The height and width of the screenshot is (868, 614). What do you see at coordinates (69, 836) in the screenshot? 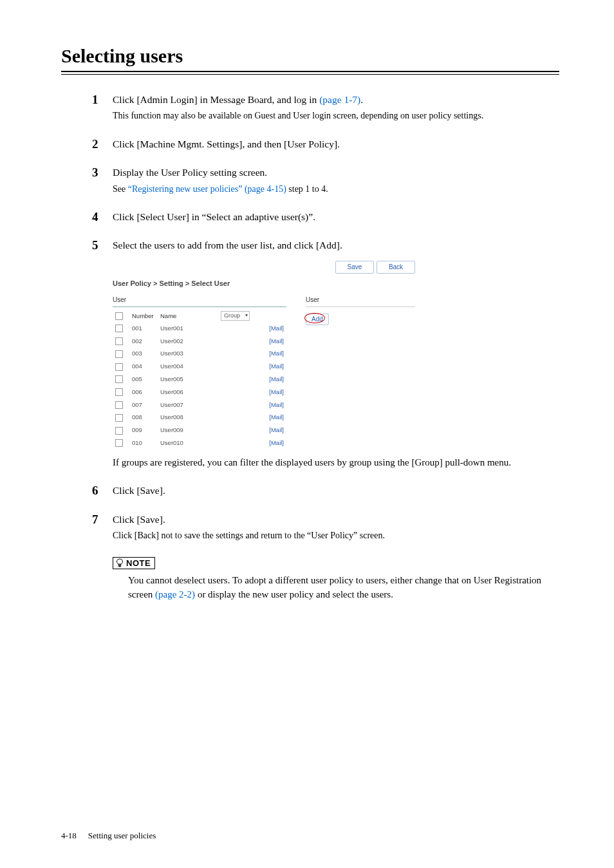
I see `page-number: 4-18` at bounding box center [69, 836].